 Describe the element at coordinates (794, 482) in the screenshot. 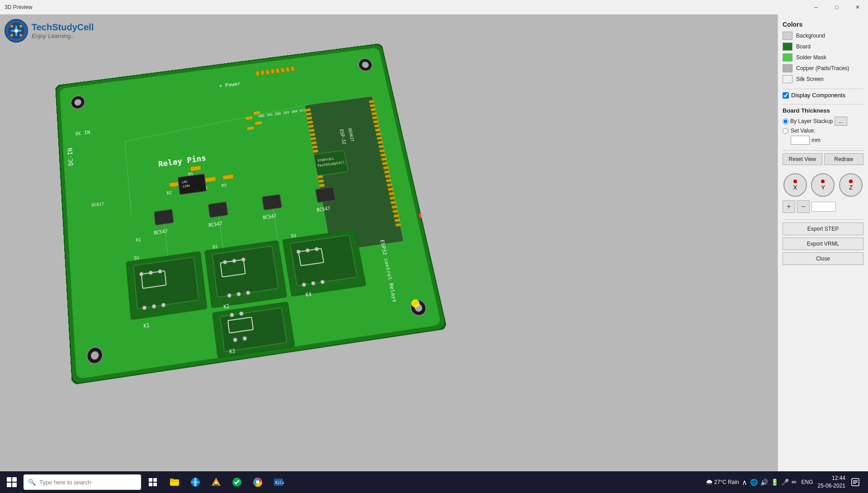

I see `pen-icon: ✏` at that location.